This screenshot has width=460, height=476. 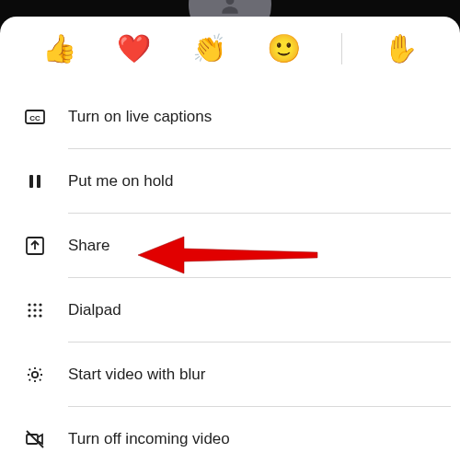 What do you see at coordinates (35, 246) in the screenshot?
I see `share-icon` at bounding box center [35, 246].